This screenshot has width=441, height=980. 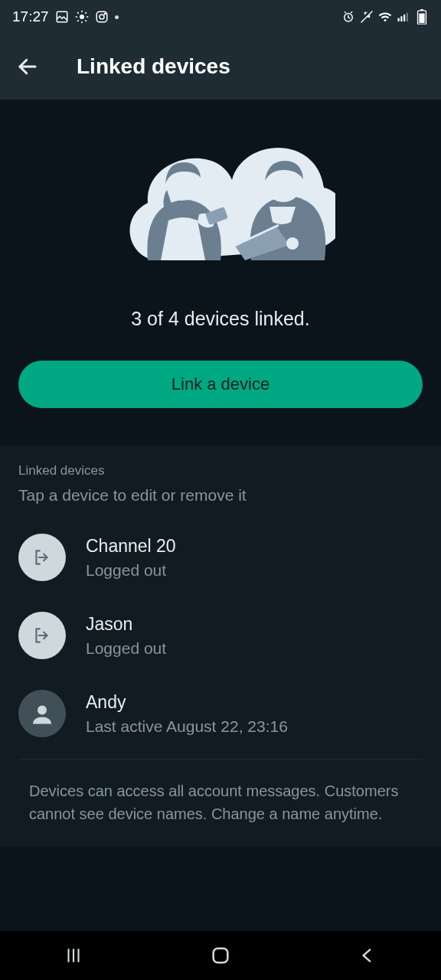 I want to click on more-notifications-dot, so click(x=116, y=17).